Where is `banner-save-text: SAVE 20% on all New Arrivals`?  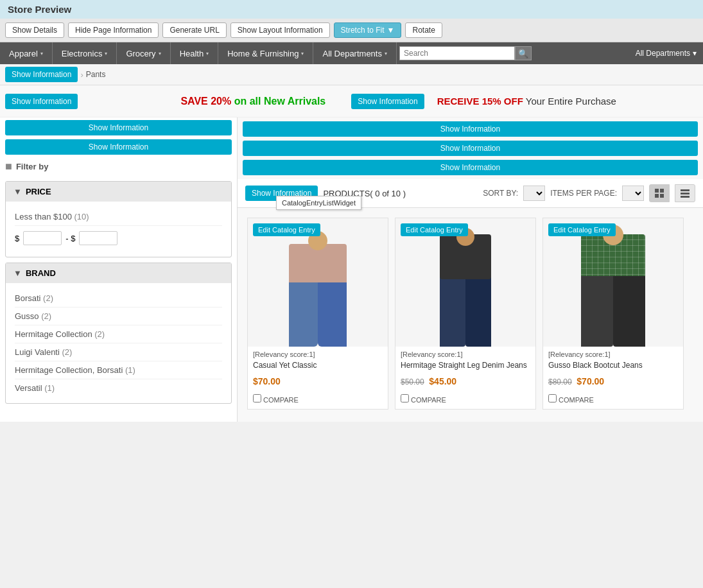 banner-save-text: SAVE 20% on all New Arrivals is located at coordinates (253, 101).